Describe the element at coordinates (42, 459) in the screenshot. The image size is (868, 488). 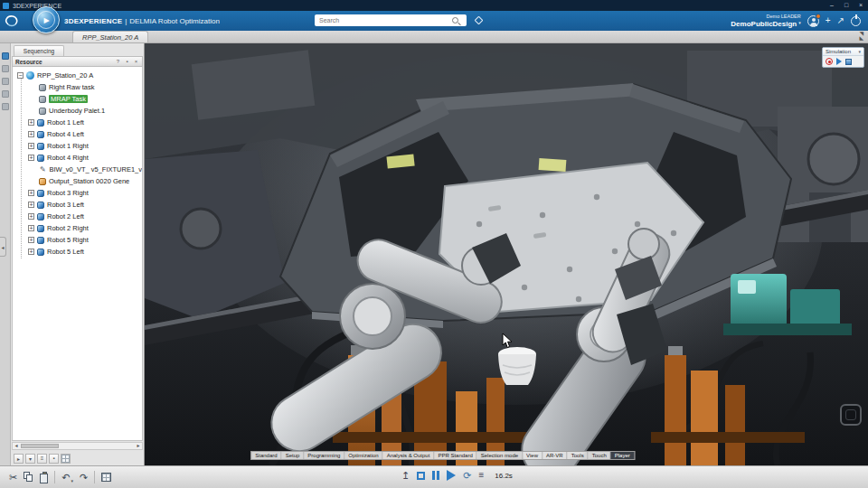
I see `list-view-button: ≡` at that location.